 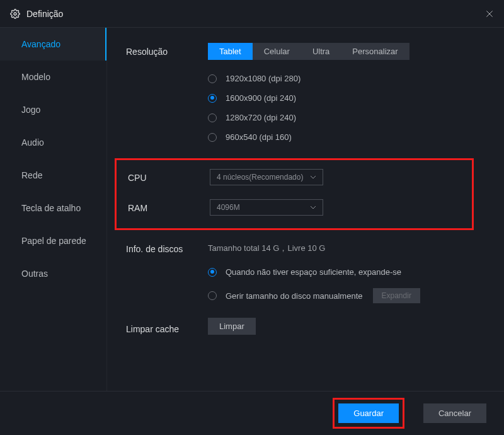 What do you see at coordinates (231, 52) in the screenshot?
I see `tab-tablet: Tablet` at bounding box center [231, 52].